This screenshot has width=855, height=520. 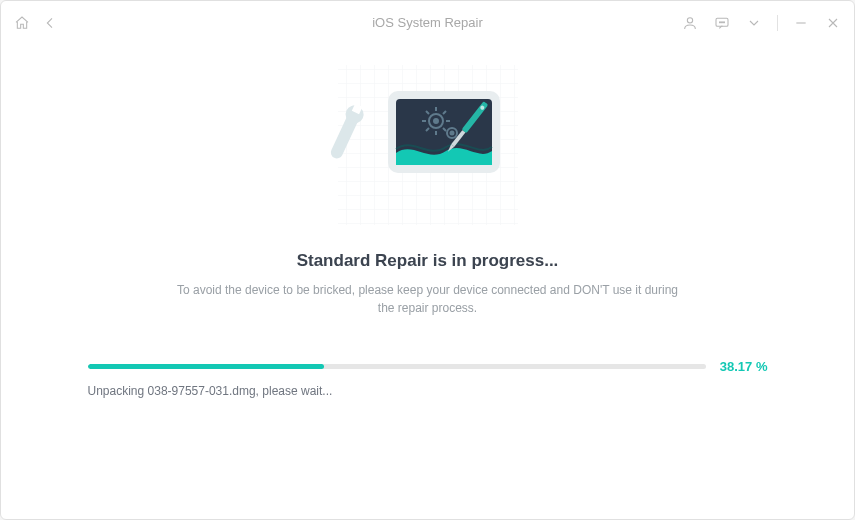 What do you see at coordinates (762, 23) in the screenshot?
I see `titlebar-right` at bounding box center [762, 23].